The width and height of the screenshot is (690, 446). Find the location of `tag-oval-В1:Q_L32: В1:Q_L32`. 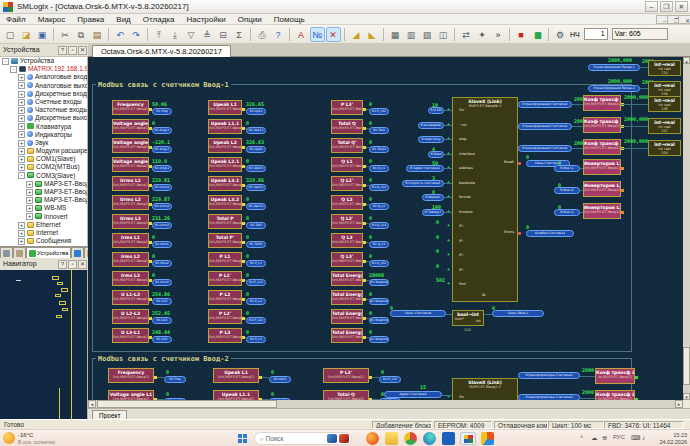

tag-oval-В1:Q_L32: В1:Q_L32 is located at coordinates (379, 264).